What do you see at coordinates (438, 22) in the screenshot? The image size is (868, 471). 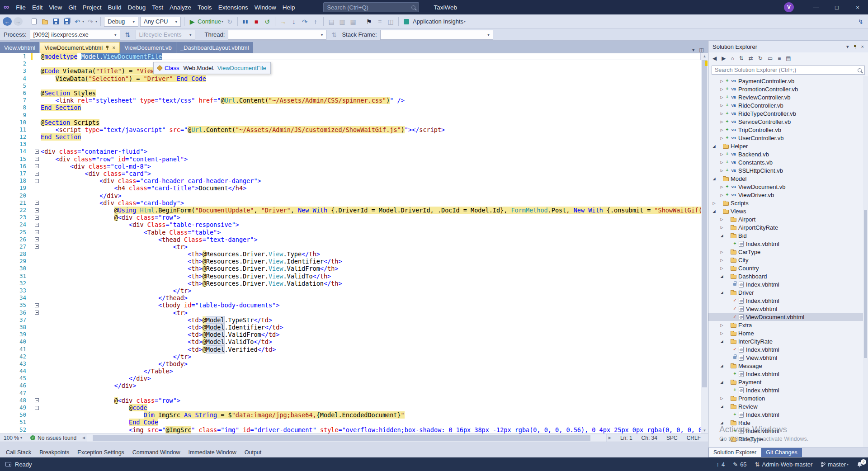 I see `application-insights-button: Application Insights` at bounding box center [438, 22].